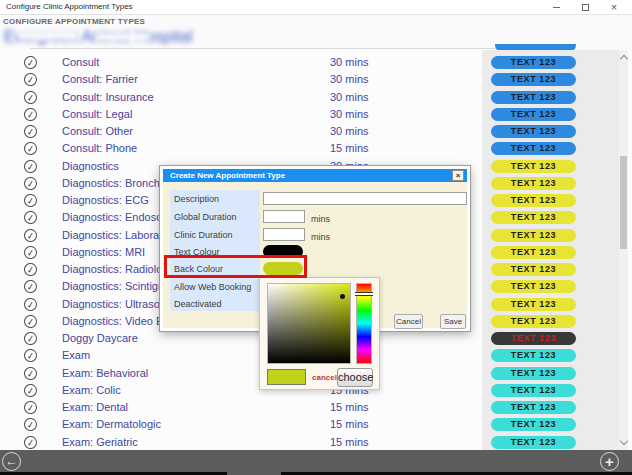  I want to click on appointment-type-label: Diagnostics: ECG, so click(106, 200).